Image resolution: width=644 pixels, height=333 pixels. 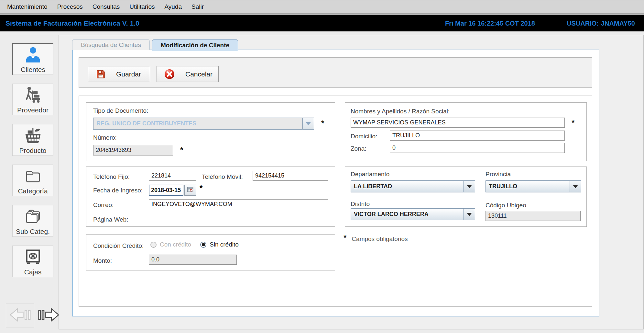 What do you see at coordinates (211, 252) in the screenshot?
I see `group-credito: Condición Crédito: Con crédito Sin crédi…` at bounding box center [211, 252].